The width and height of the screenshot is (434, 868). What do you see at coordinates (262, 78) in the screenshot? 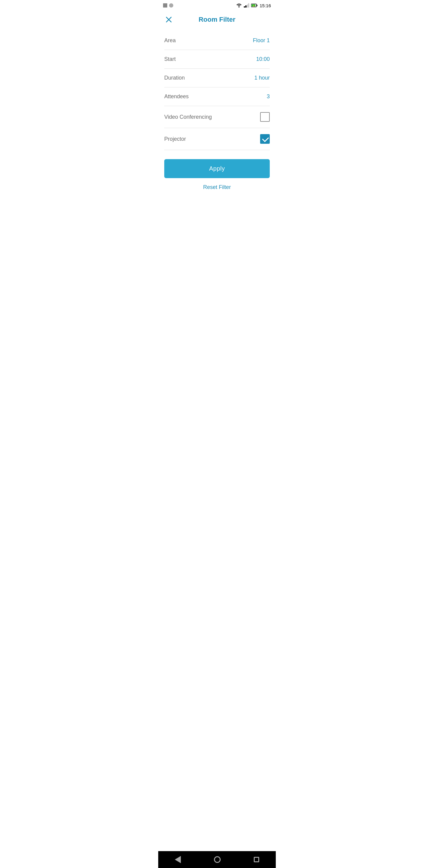
I see `duration-value: 1 hour` at bounding box center [262, 78].